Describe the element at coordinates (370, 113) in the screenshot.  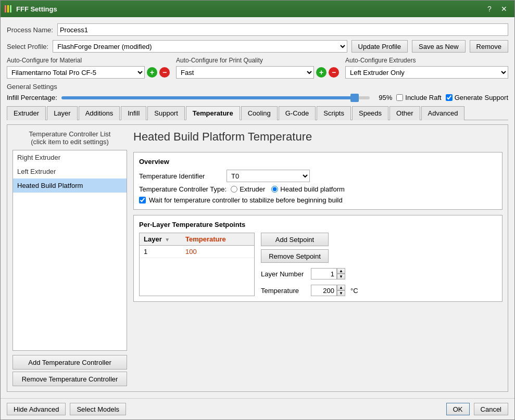
I see `tab-speeds: Speeds` at that location.